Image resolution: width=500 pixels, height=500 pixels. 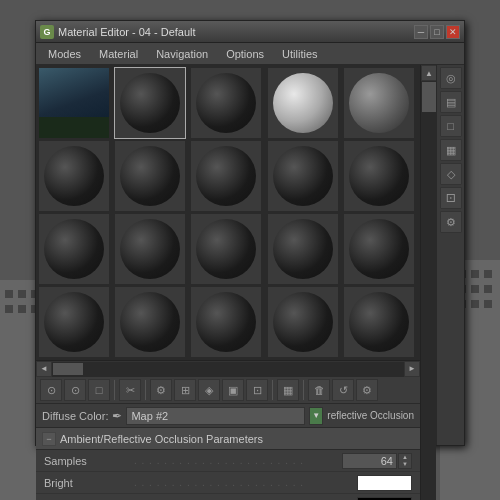 I want to click on menu-utilities: Utilities, so click(x=300, y=54).